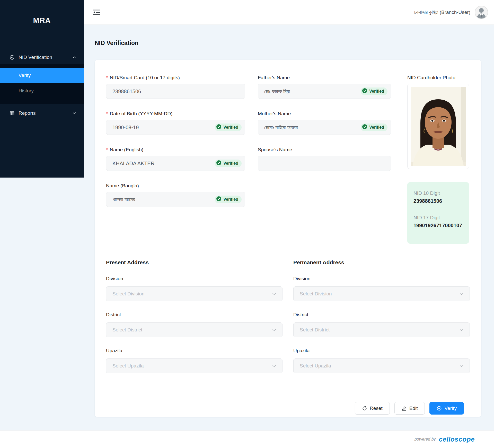 The width and height of the screenshot is (494, 448). I want to click on form-column-middle: Father's Name মোঃ ফারুক মিয়া Verified M…, so click(324, 159).